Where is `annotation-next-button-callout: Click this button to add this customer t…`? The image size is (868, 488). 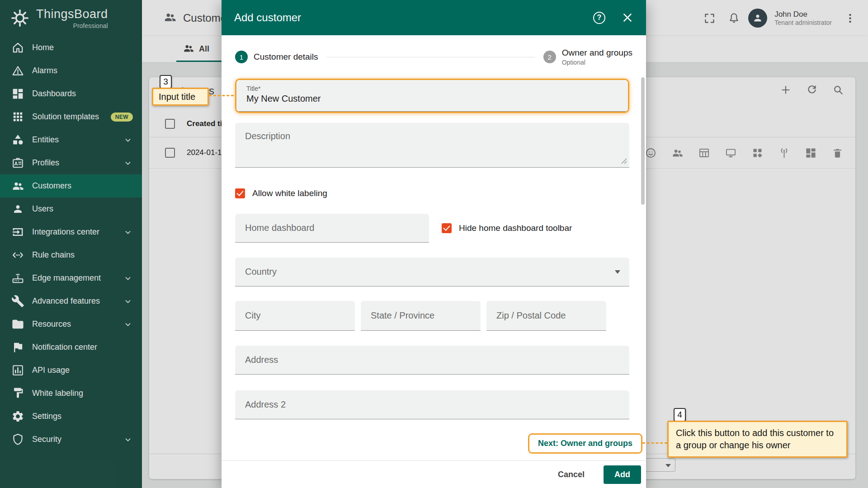 annotation-next-button-callout: Click this button to add this customer t… is located at coordinates (758, 439).